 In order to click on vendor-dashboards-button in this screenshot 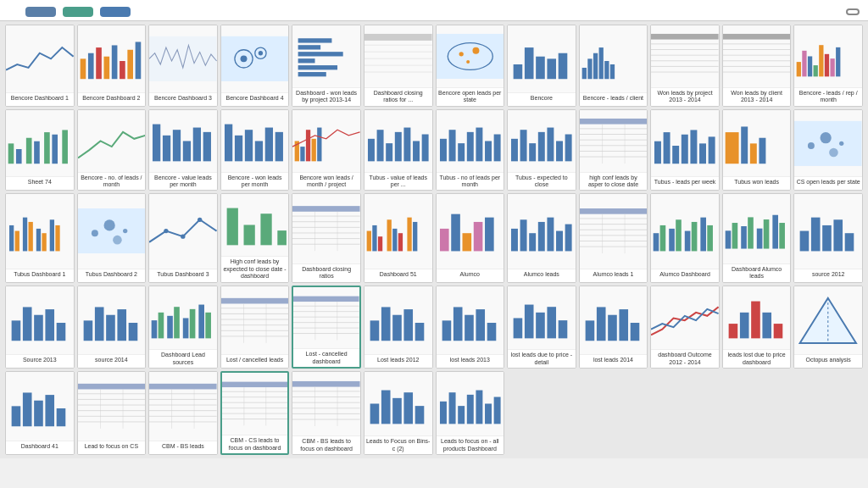, I will do `click(41, 12)`.